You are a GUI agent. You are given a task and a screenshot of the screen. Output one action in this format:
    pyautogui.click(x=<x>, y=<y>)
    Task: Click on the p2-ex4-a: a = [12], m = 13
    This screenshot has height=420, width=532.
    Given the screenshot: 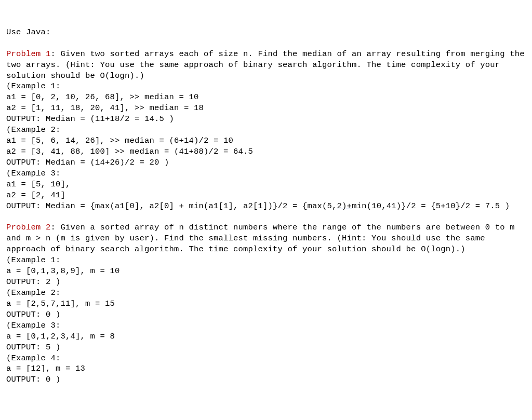 What is the action you would take?
    pyautogui.click(x=46, y=369)
    